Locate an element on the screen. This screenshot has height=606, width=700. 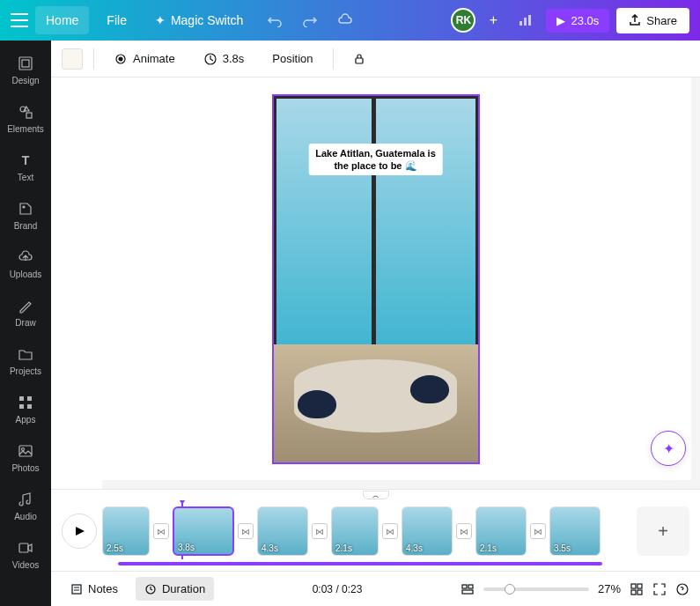
cloud-sync-icon is located at coordinates (345, 20).